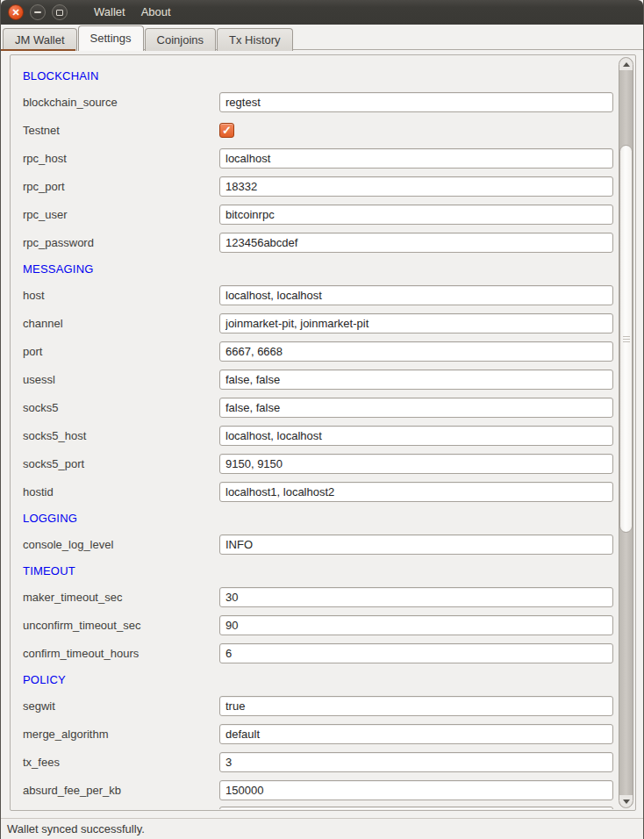  What do you see at coordinates (416, 762) in the screenshot?
I see `tx_fees-input` at bounding box center [416, 762].